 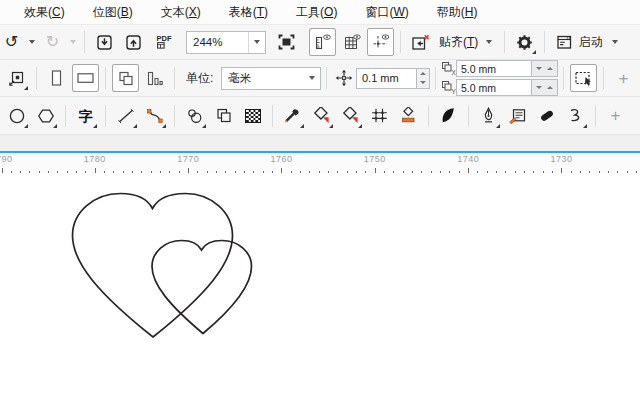 What do you see at coordinates (56, 78) in the screenshot?
I see `portrait-button` at bounding box center [56, 78].